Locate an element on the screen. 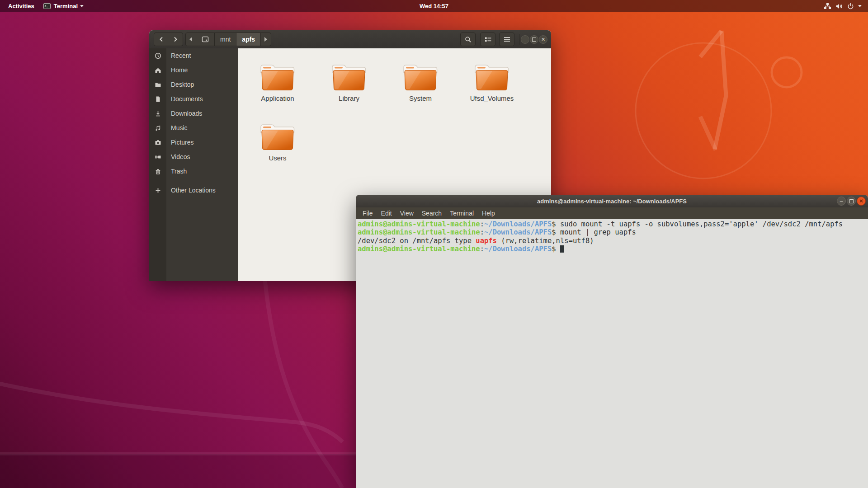 The height and width of the screenshot is (488, 868). folder-name: Ufsd_Volumes is located at coordinates (492, 99).